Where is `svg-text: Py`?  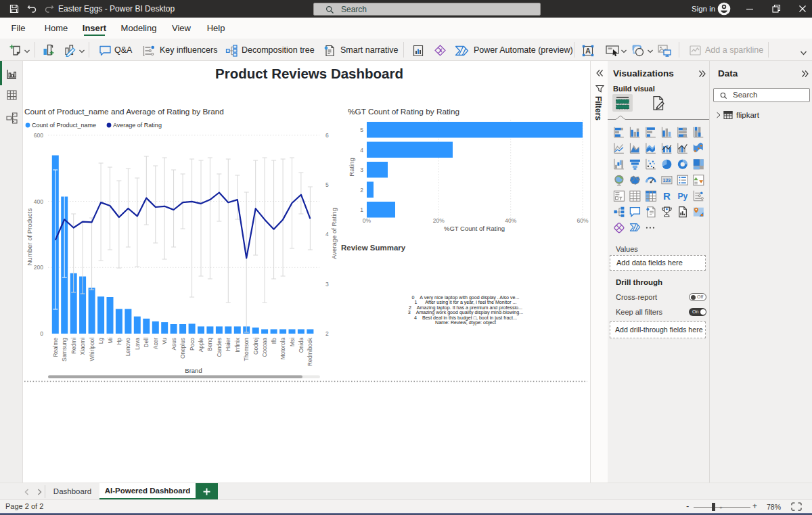
svg-text: Py is located at coordinates (682, 196).